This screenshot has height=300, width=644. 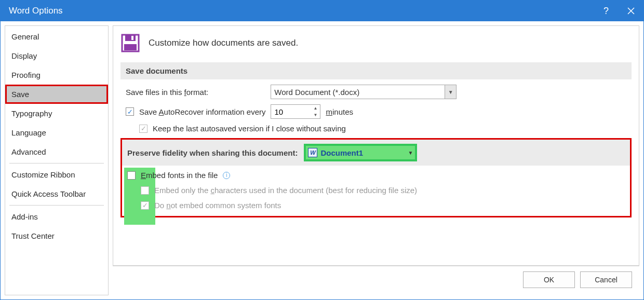 I want to click on spinner-up-icon: ▲, so click(x=315, y=108).